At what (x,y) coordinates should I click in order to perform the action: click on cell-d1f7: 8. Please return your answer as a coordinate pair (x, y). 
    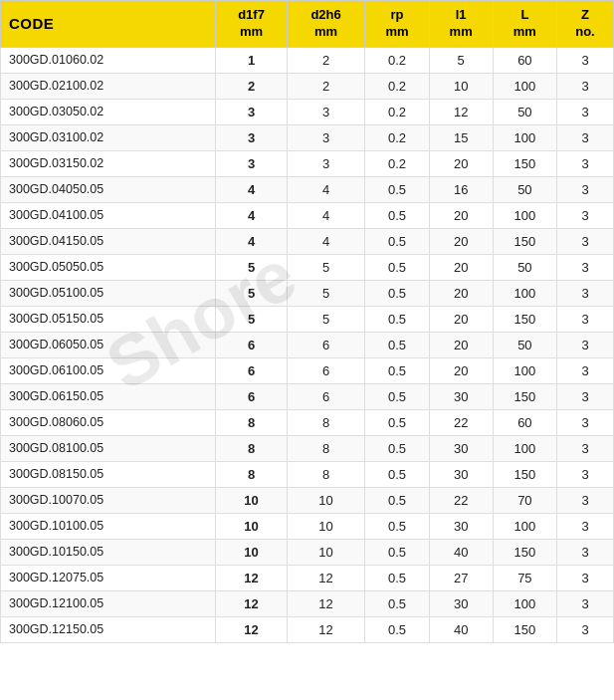
    Looking at the image, I should click on (251, 422).